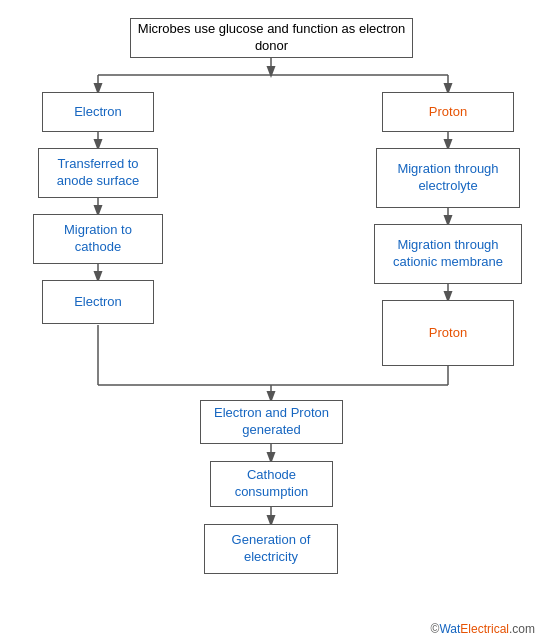  Describe the element at coordinates (272, 38) in the screenshot. I see `top-box: Microbes use glucose and function as ele…` at that location.